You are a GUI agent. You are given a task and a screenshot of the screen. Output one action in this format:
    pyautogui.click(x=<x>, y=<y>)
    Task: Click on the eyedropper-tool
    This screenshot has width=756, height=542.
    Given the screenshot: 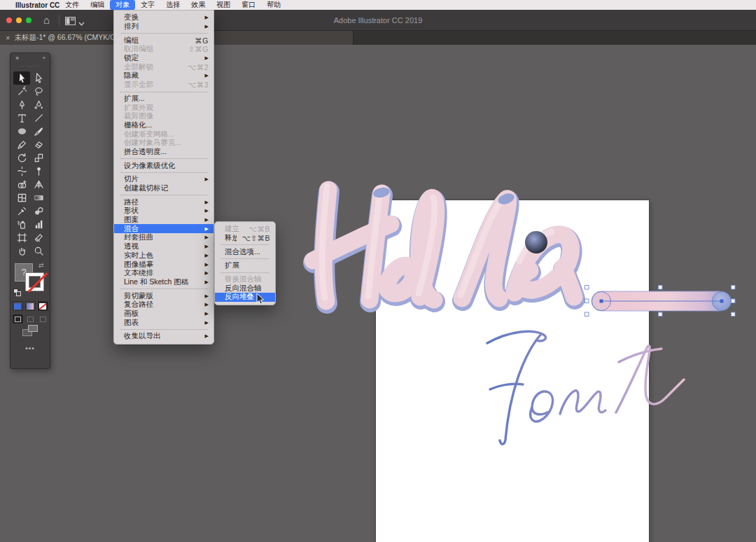 What is the action you would take?
    pyautogui.click(x=22, y=211)
    